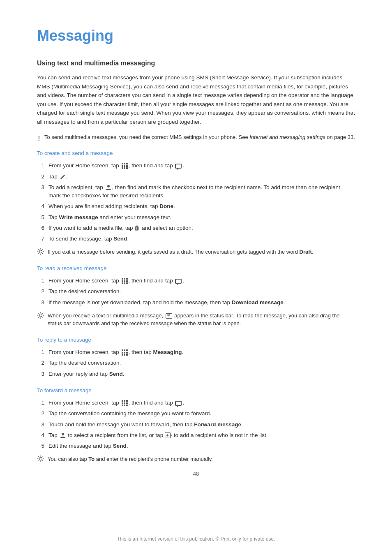 Image resolution: width=392 pixels, height=555 pixels. I want to click on list-item: 3 Enter your reply and tap Send., so click(196, 374).